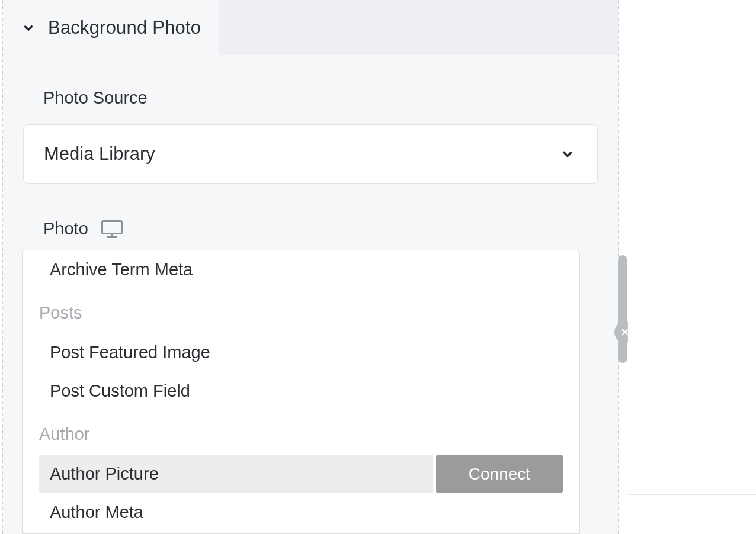 Image resolution: width=756 pixels, height=534 pixels. I want to click on desktop-icon, so click(112, 229).